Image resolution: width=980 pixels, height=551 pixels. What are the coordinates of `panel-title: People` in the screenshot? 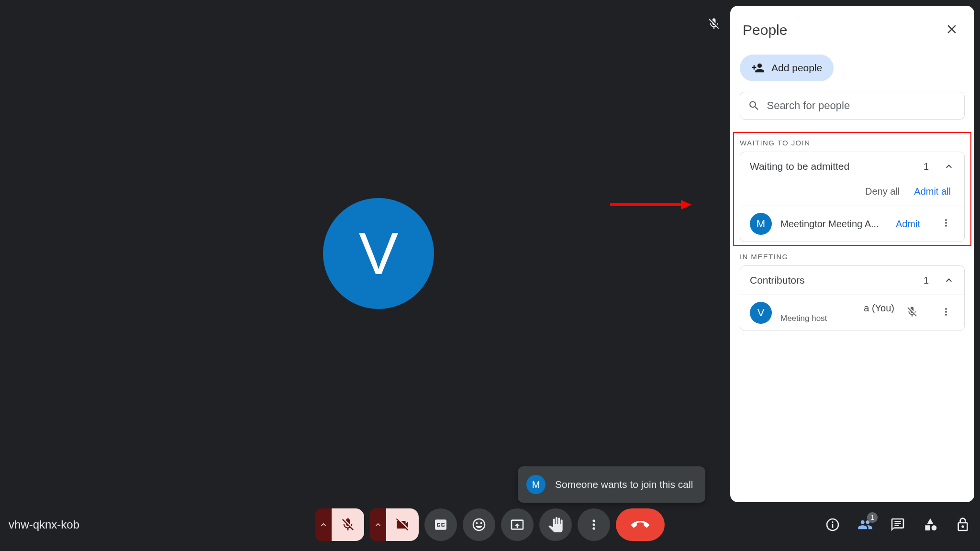 It's located at (765, 30).